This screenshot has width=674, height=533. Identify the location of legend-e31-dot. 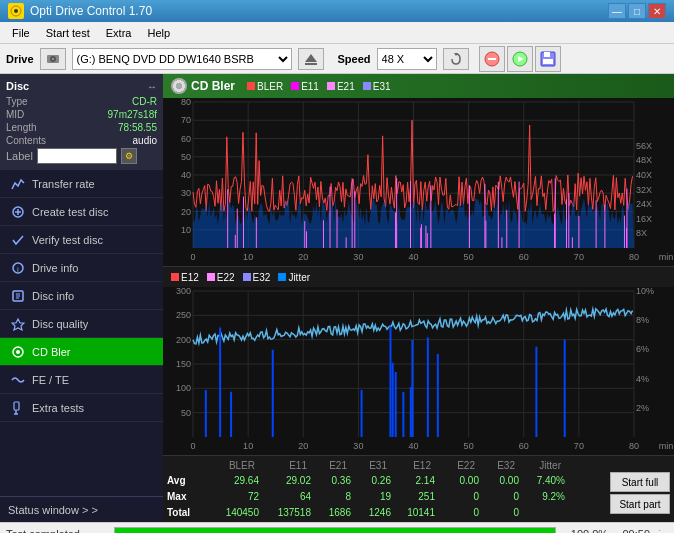
(367, 86).